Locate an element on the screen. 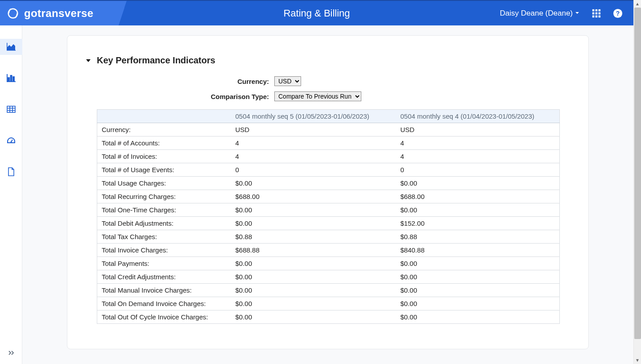 This screenshot has height=364, width=641. col-header-blank is located at coordinates (164, 116).